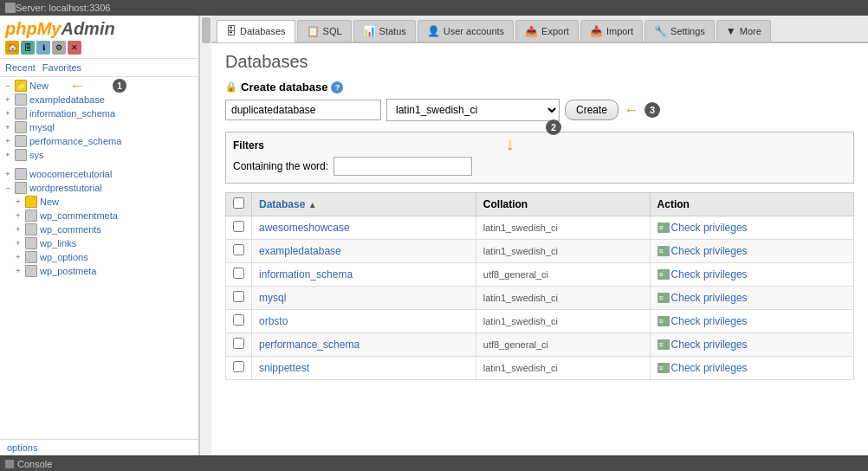  What do you see at coordinates (99, 100) in the screenshot?
I see `tree-item-exampledatabase: + exampledatabase` at bounding box center [99, 100].